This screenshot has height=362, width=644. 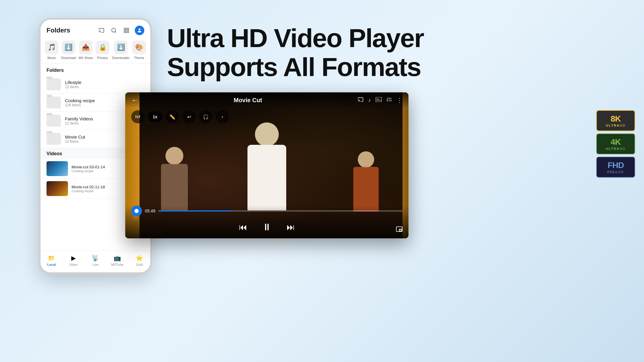 What do you see at coordinates (360, 100) in the screenshot?
I see `player-cast-icon` at bounding box center [360, 100].